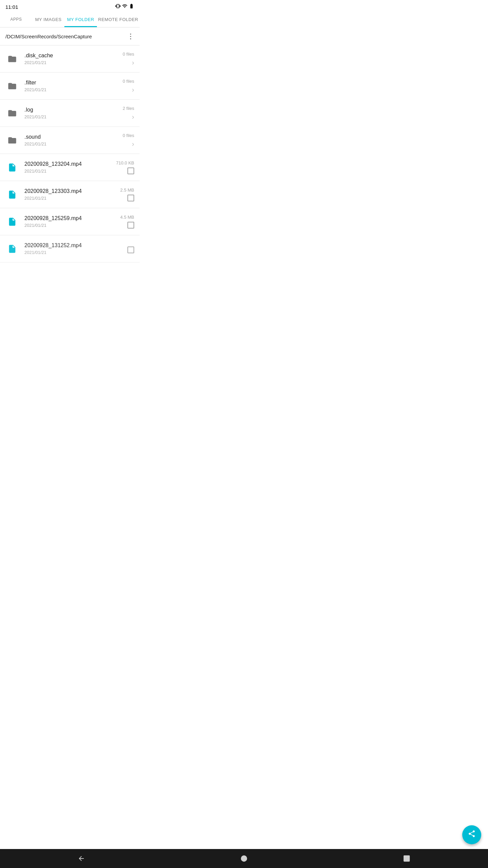 The height and width of the screenshot is (868, 488). What do you see at coordinates (131, 36) in the screenshot?
I see `more-options-button: ⋮` at bounding box center [131, 36].